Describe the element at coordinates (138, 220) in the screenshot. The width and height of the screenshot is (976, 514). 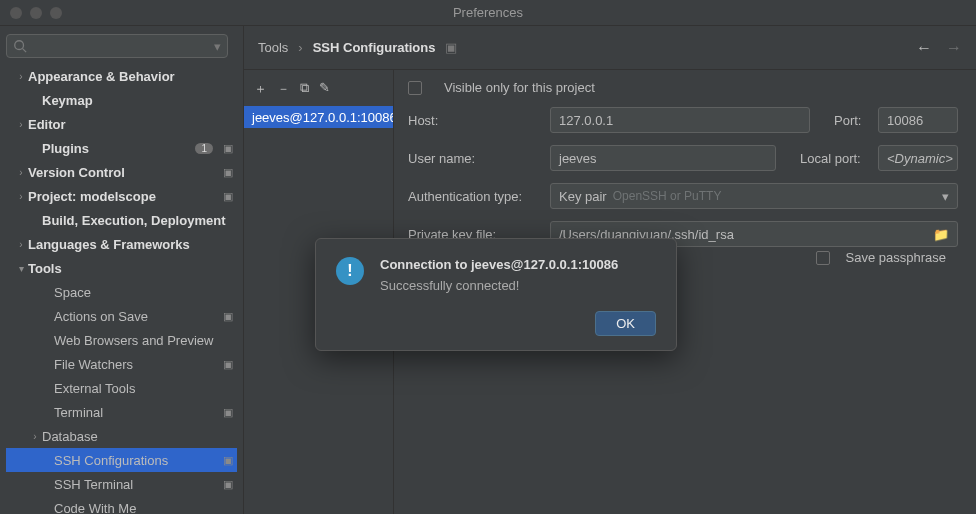
I see `sidebar-item-label: Build, Execution, Deployment` at that location.